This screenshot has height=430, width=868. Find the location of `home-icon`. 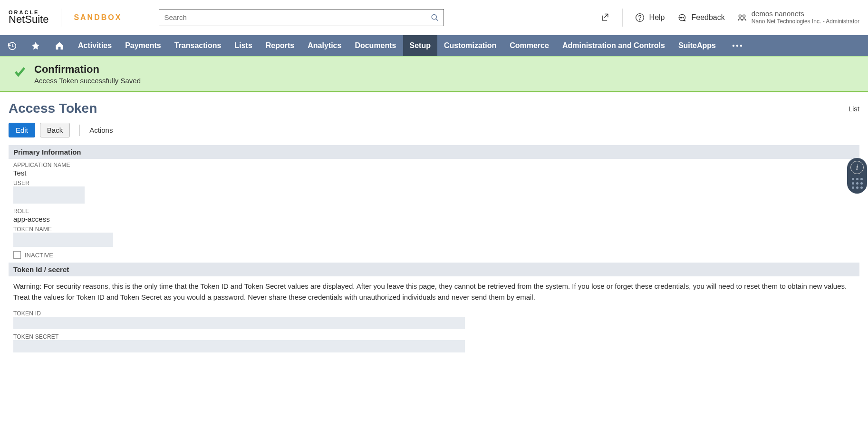

home-icon is located at coordinates (59, 46).